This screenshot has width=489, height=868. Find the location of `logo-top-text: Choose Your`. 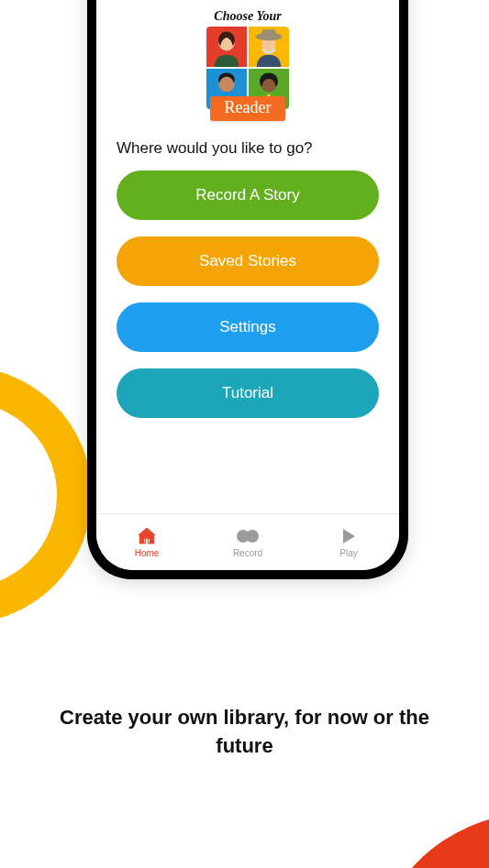

logo-top-text: Choose Your is located at coordinates (248, 16).